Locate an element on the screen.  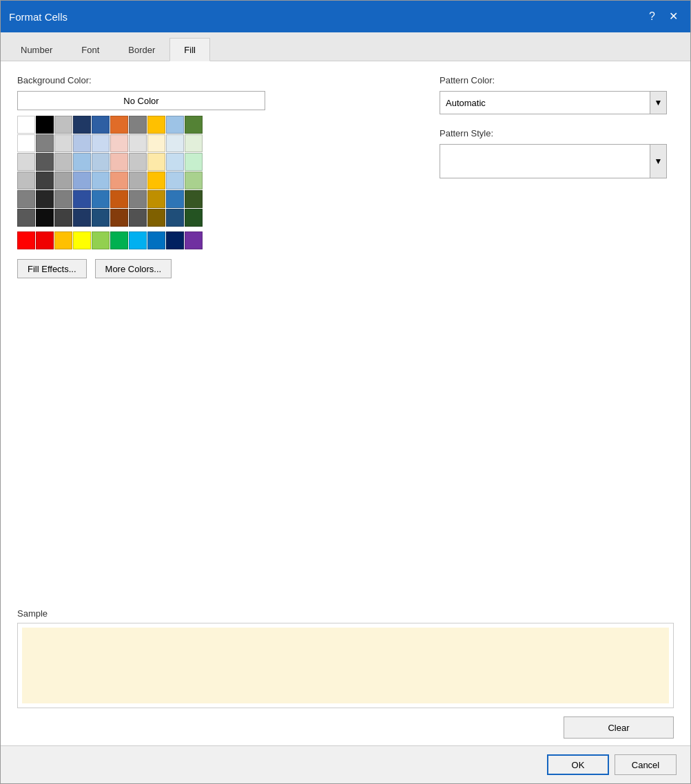
clear-section: Clear is located at coordinates (346, 723).